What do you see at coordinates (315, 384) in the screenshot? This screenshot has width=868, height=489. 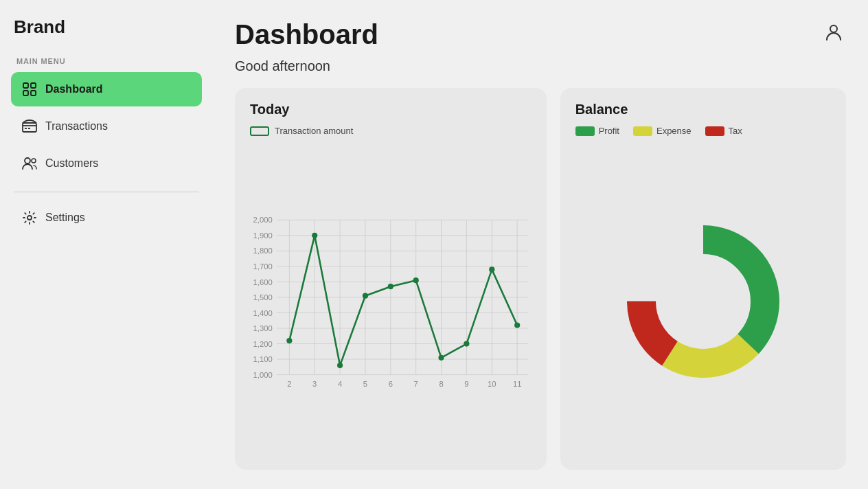 I see `svg-text: 3` at bounding box center [315, 384].